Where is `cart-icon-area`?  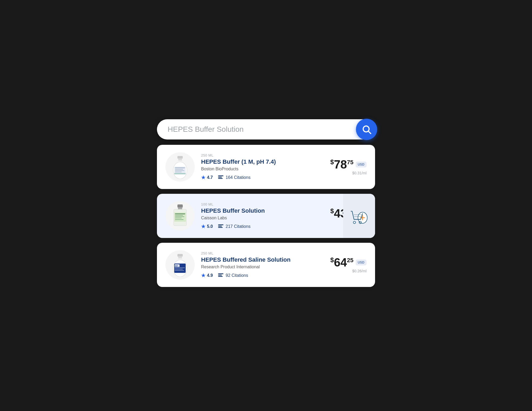 cart-icon-area is located at coordinates (359, 216).